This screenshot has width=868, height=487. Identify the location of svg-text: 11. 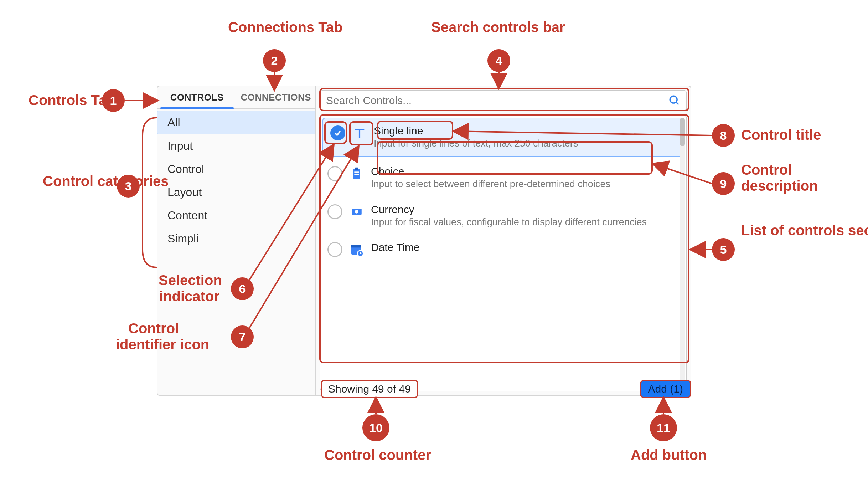
(663, 428).